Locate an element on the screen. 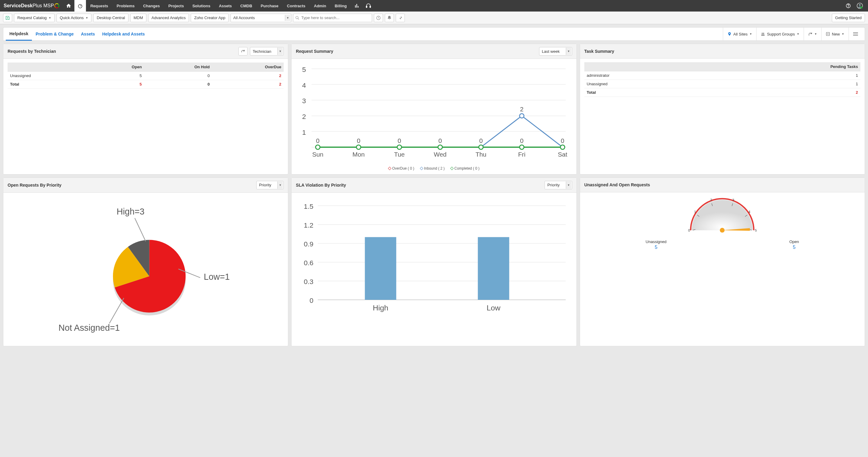 The width and height of the screenshot is (868, 457). nav-contracts: Contracts is located at coordinates (296, 6).